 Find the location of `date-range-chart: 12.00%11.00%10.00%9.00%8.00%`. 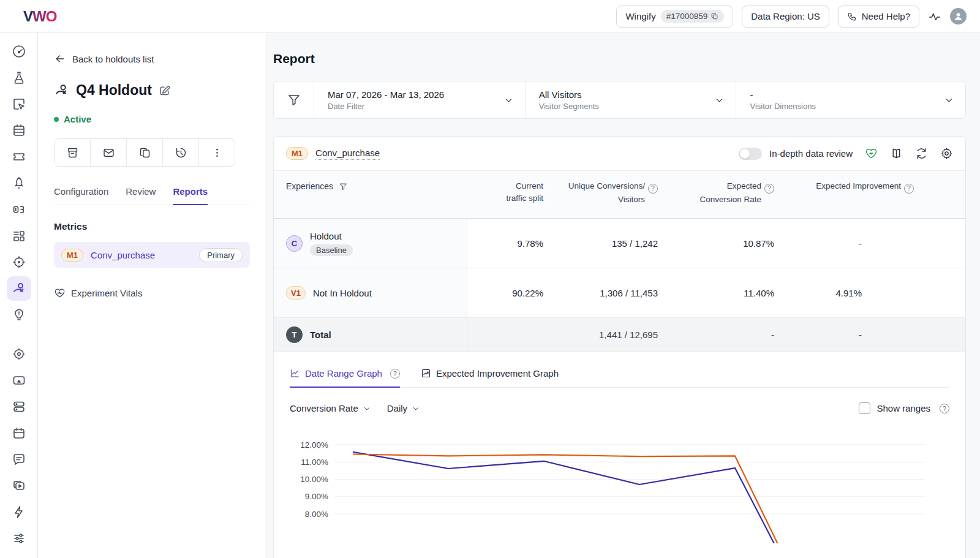

date-range-chart: 12.00%11.00%10.00%9.00%8.00% is located at coordinates (620, 490).